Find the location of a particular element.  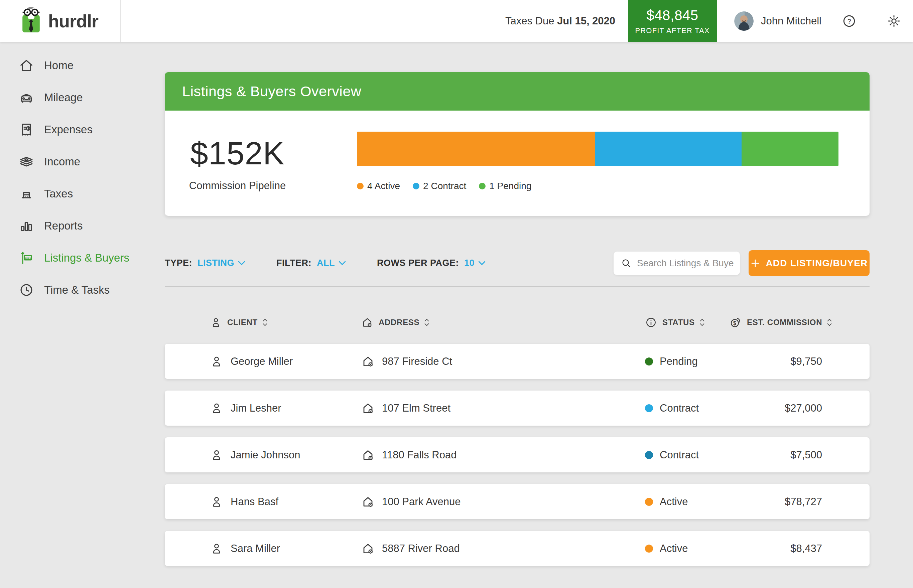

help-icon is located at coordinates (849, 21).